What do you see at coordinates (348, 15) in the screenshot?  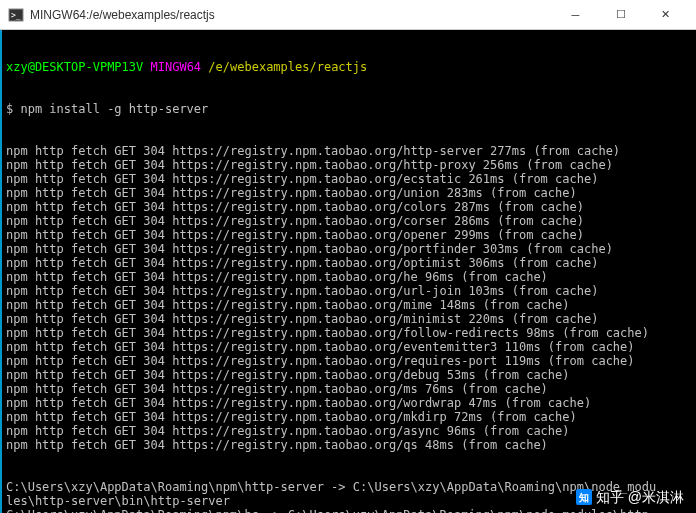 I see `titlebar: >_ MINGW64:/e/webexamples/reactjs ─ ☐ ✕` at bounding box center [348, 15].